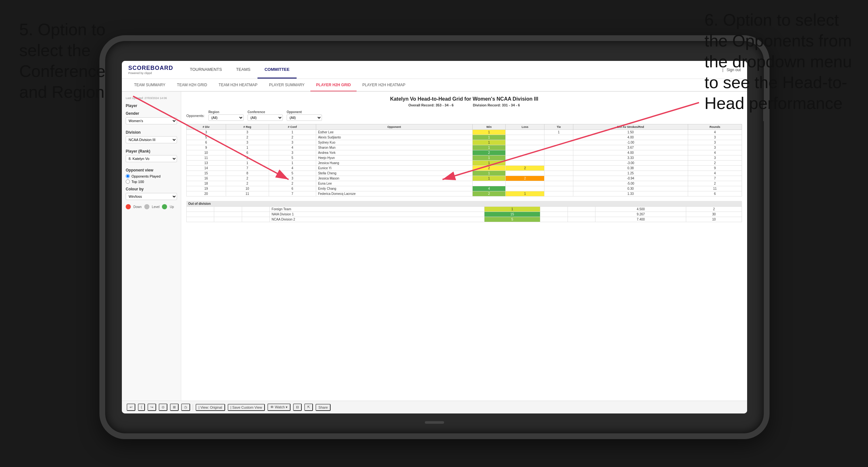 The image size is (868, 467). What do you see at coordinates (464, 148) in the screenshot?
I see `table-row: 9 1 4 Sharon Mun 1 3.67 3` at bounding box center [464, 148].